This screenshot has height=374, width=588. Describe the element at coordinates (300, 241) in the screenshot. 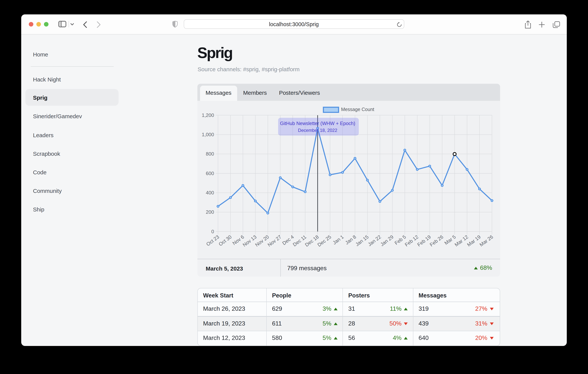

I see `svg-text: Dec 11` at that location.